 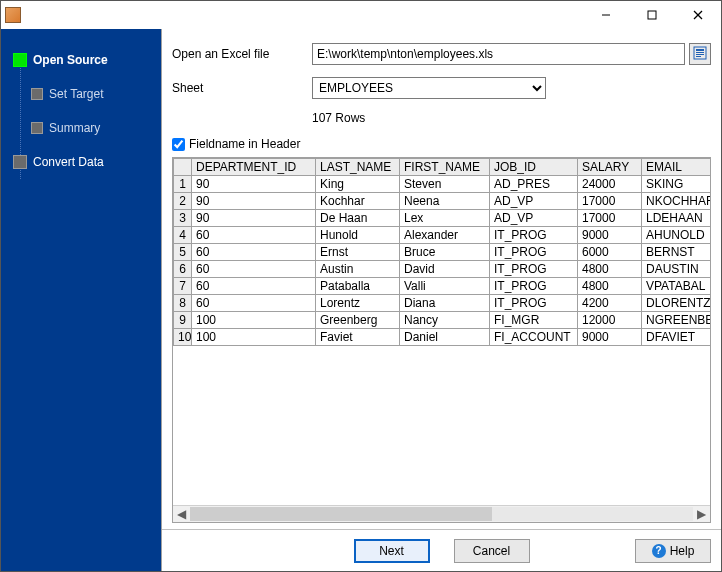 I want to click on cell: DAUSTIN, so click(x=676, y=270).